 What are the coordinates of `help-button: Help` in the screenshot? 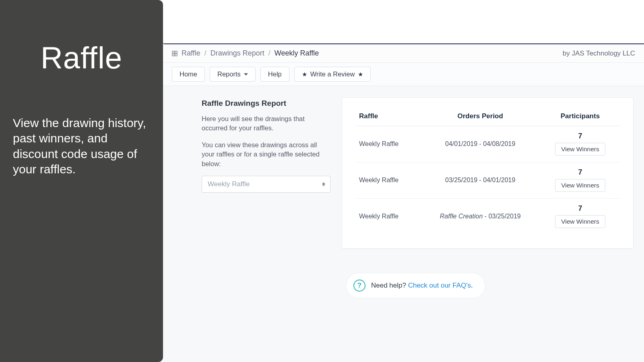 It's located at (275, 74).